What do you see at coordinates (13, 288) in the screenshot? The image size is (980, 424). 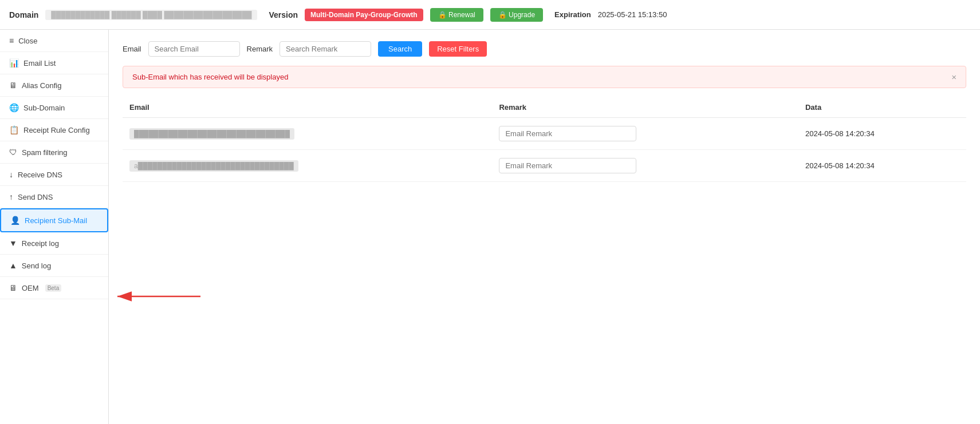 I see `oem-icon: 🖥` at bounding box center [13, 288].